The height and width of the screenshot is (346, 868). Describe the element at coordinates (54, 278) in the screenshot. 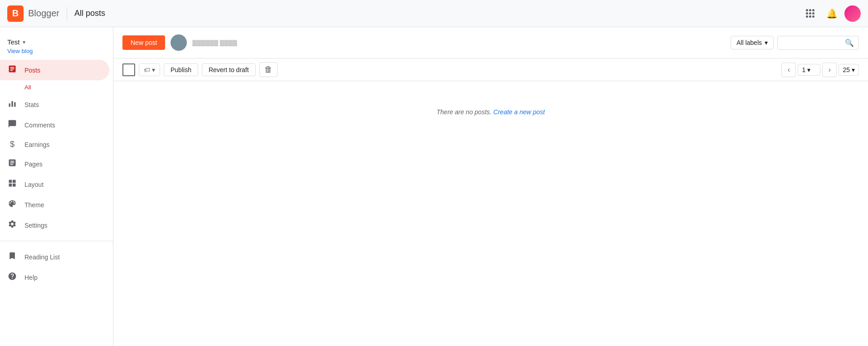

I see `sidebar-item-help: Help` at that location.